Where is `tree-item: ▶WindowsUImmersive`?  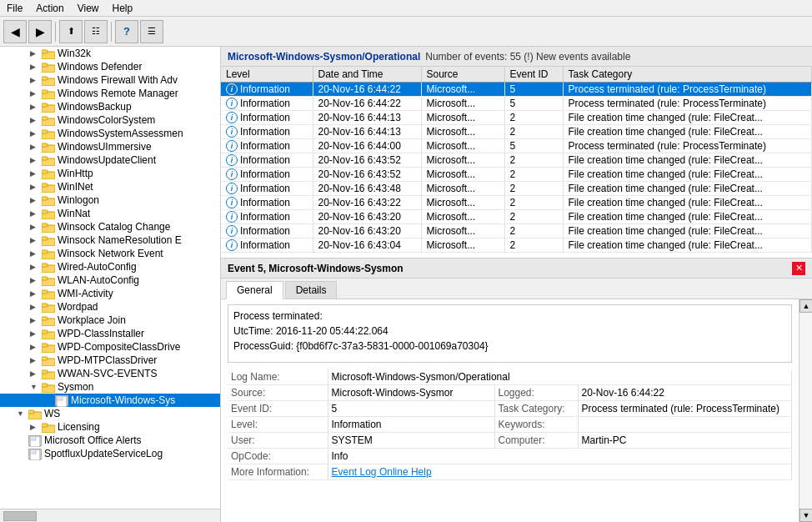
tree-item: ▶WindowsUImmersive is located at coordinates (110, 147).